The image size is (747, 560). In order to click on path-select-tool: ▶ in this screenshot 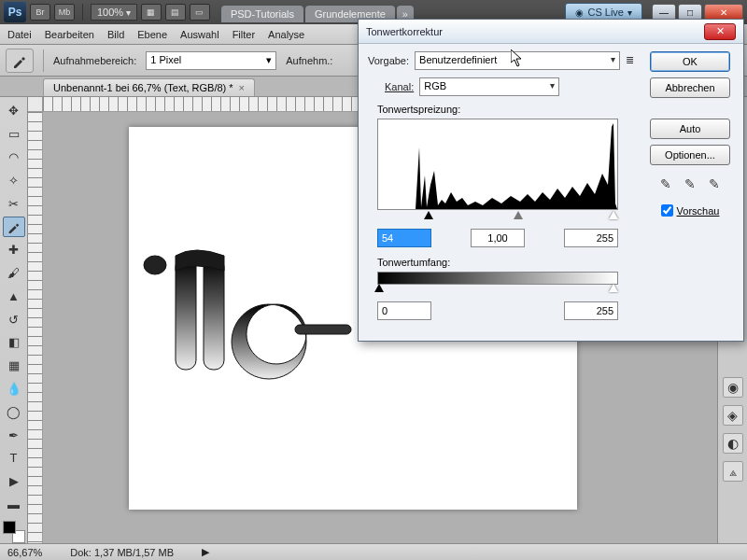, I will do `click(14, 482)`.